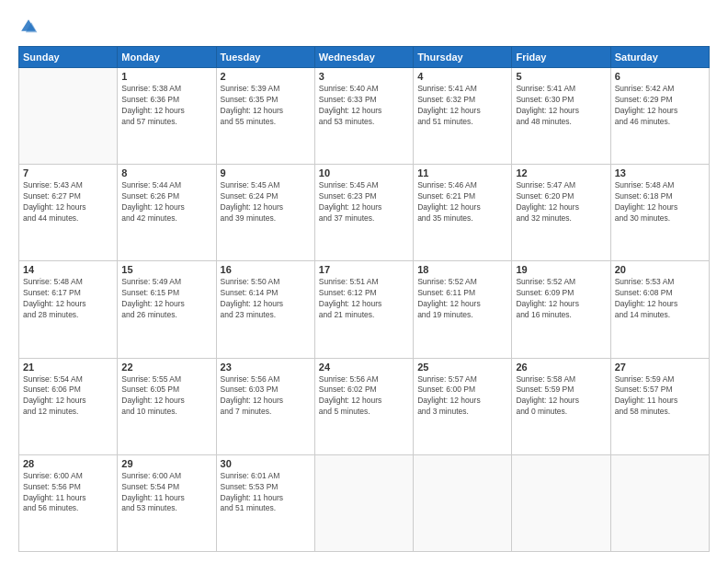 This screenshot has height=563, width=728. Describe the element at coordinates (364, 270) in the screenshot. I see `day-number: 17` at that location.